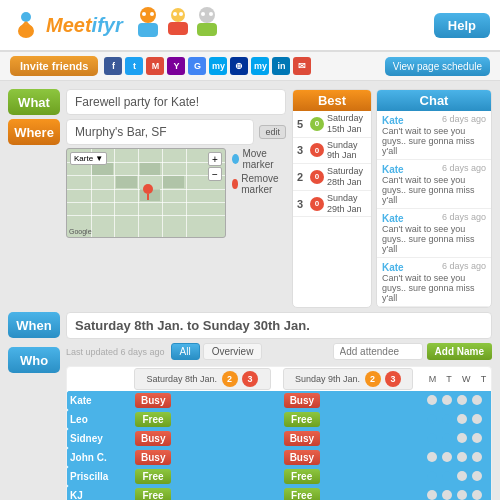  I want to click on schedule-header-row: Saturday 8th Jan. 2 3 Sunday 9th Jan. 2, so click(279, 379).